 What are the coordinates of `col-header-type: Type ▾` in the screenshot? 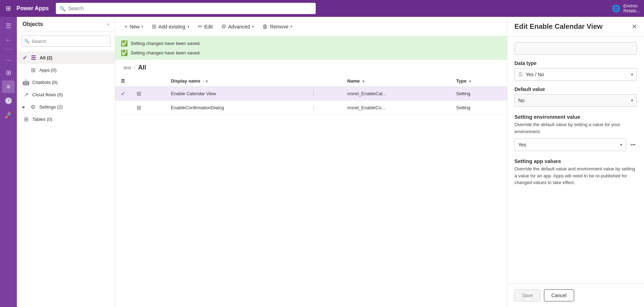 It's located at (479, 81).